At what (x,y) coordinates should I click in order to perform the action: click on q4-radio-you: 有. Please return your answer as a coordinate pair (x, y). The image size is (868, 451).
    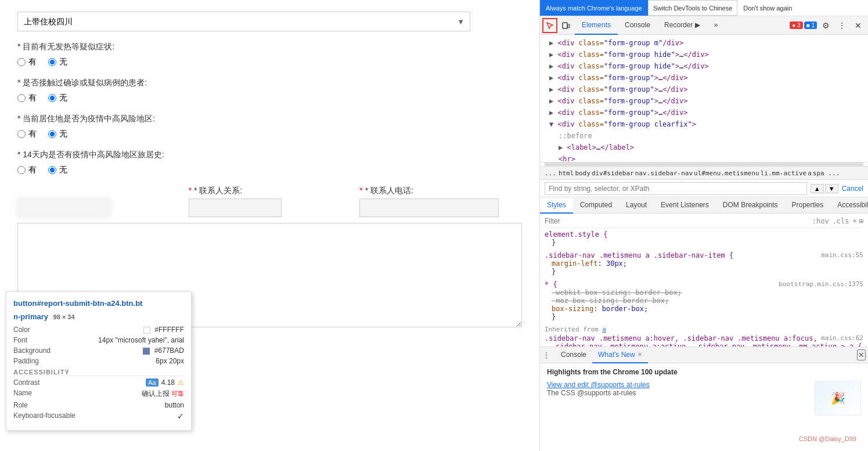
    Looking at the image, I should click on (27, 170).